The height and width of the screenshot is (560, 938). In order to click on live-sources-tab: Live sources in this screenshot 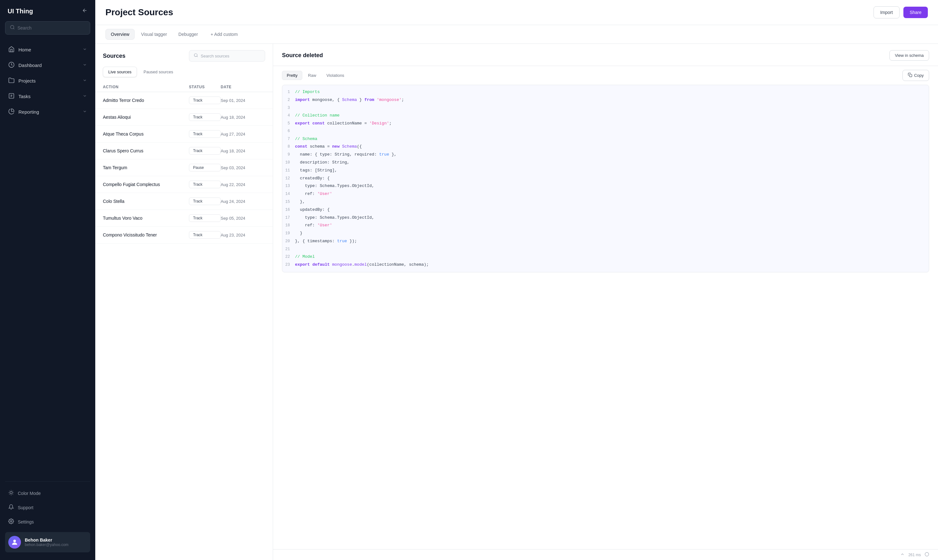, I will do `click(120, 72)`.